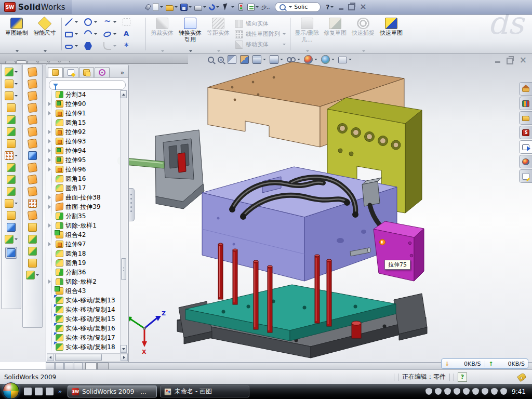 The image size is (532, 399). What do you see at coordinates (290, 7) in the screenshot?
I see `search-scope-caret-icon` at bounding box center [290, 7].